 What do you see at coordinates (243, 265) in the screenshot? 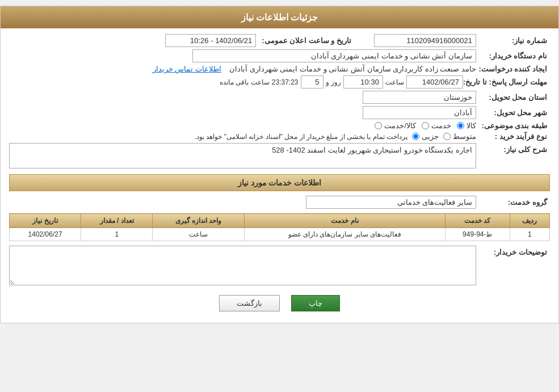
I see `buyer-notes-textarea` at bounding box center [243, 265].